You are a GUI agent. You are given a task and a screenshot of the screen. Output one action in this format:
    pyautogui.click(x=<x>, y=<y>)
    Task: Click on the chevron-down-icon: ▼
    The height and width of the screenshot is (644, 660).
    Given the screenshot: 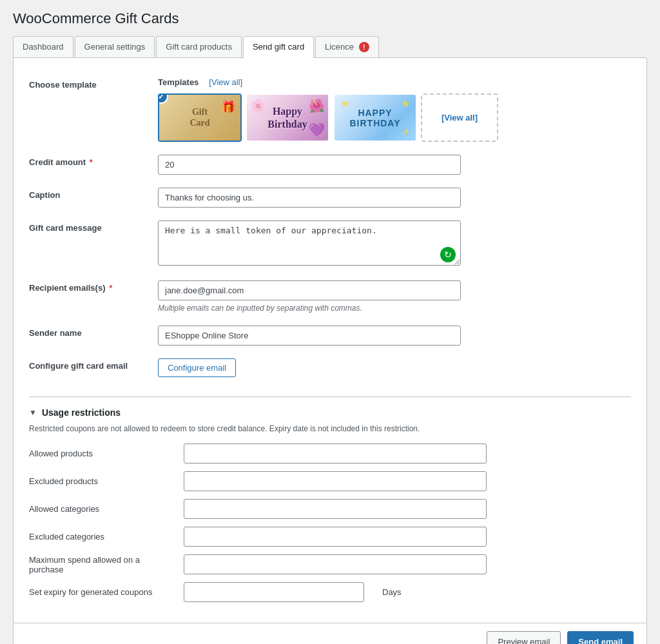 What is the action you would take?
    pyautogui.click(x=33, y=413)
    